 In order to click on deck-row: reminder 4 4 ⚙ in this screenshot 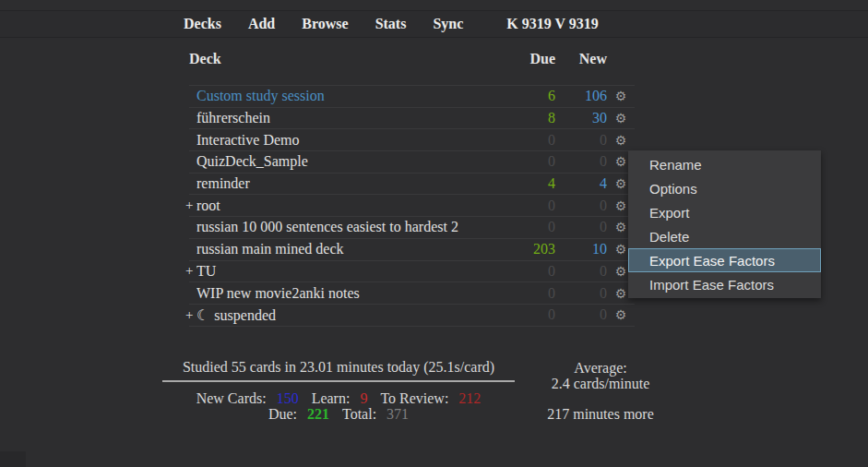, I will do `click(411, 185)`.